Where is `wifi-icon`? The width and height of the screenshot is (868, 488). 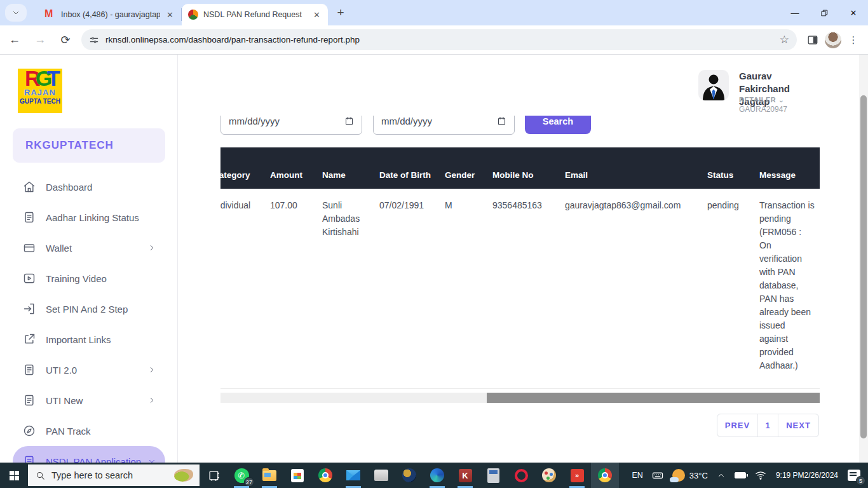 wifi-icon is located at coordinates (761, 475).